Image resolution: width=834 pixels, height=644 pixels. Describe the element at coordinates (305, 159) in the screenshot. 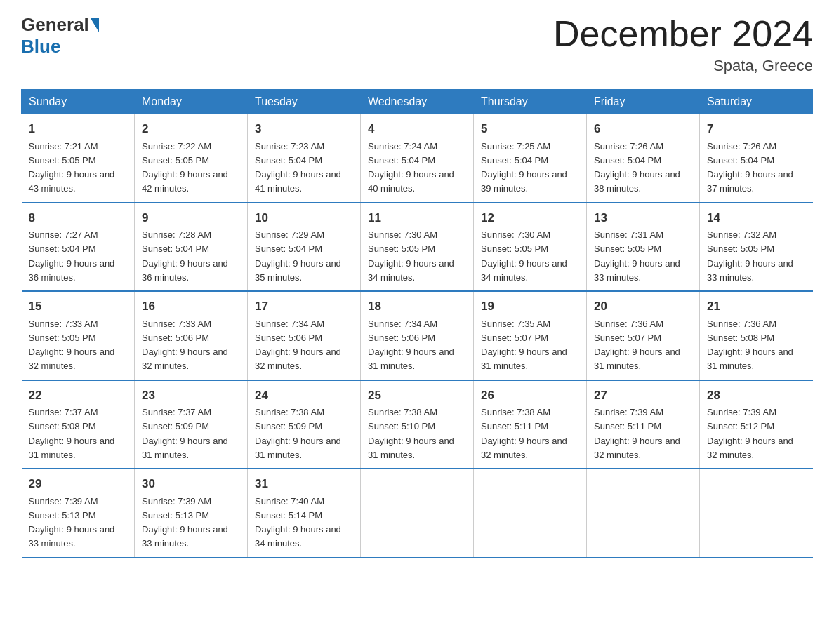

I see `calendar-cell: 3Sunrise: 7:23 AMSunset: 5:04 PMDaylight…` at that location.